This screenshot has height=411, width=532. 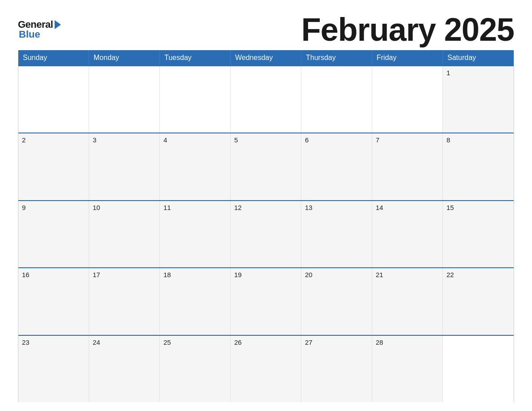 I want to click on day-cell: 9, so click(x=54, y=234).